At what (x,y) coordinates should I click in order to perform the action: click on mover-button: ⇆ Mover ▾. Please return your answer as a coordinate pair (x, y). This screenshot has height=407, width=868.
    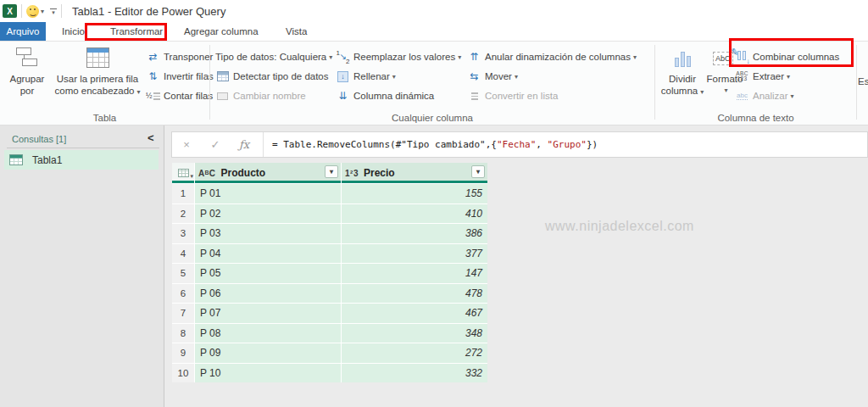
    Looking at the image, I should click on (492, 76).